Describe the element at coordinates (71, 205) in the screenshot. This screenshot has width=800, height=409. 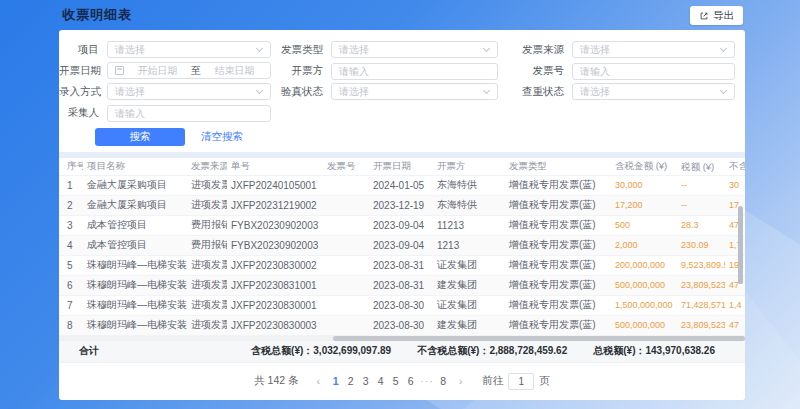
I see `cell-no: 2` at that location.